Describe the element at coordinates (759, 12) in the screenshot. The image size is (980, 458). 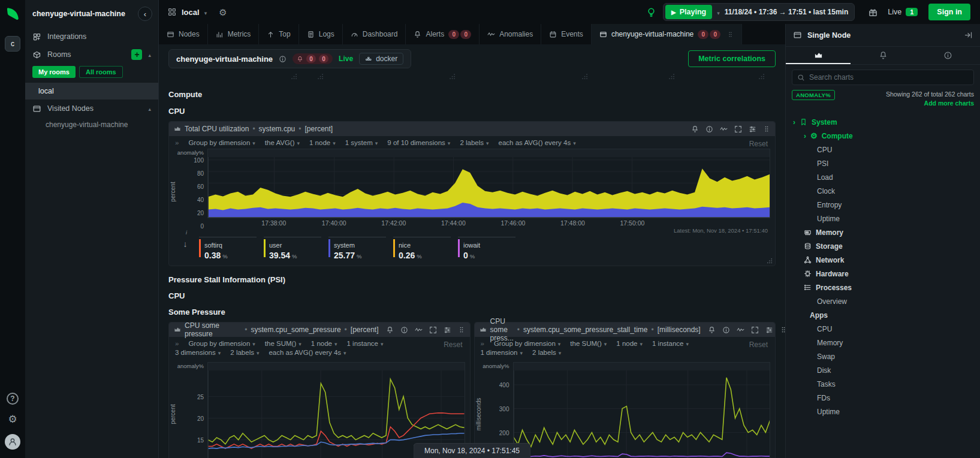
I see `time-range-control: ▶ Playing 11/18/24 • 17:36 → 17:51 • las…` at that location.